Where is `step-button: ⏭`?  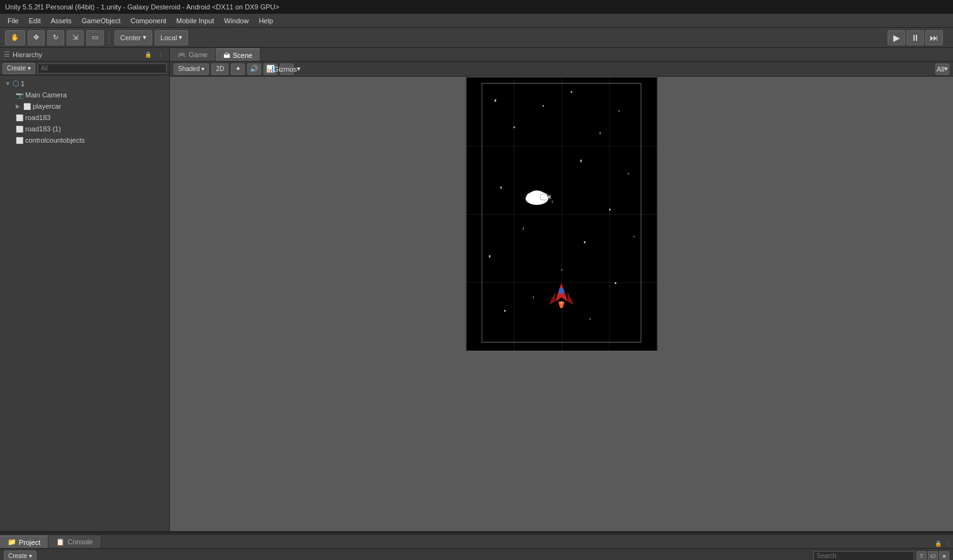 step-button: ⏭ is located at coordinates (934, 38).